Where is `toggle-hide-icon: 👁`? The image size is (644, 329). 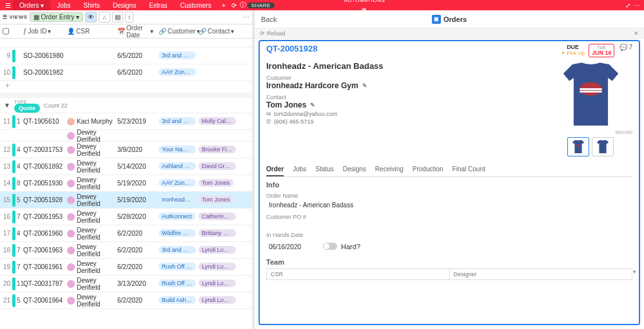
toggle-hide-icon: 👁 is located at coordinates (91, 17).